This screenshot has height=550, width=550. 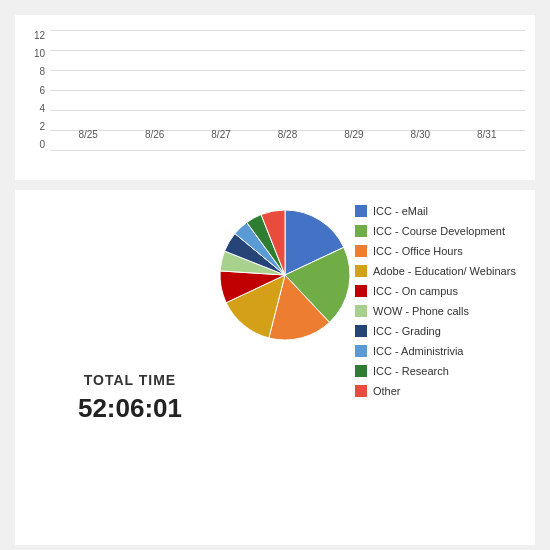 I want to click on y-axis-label: 0, so click(x=32, y=144).